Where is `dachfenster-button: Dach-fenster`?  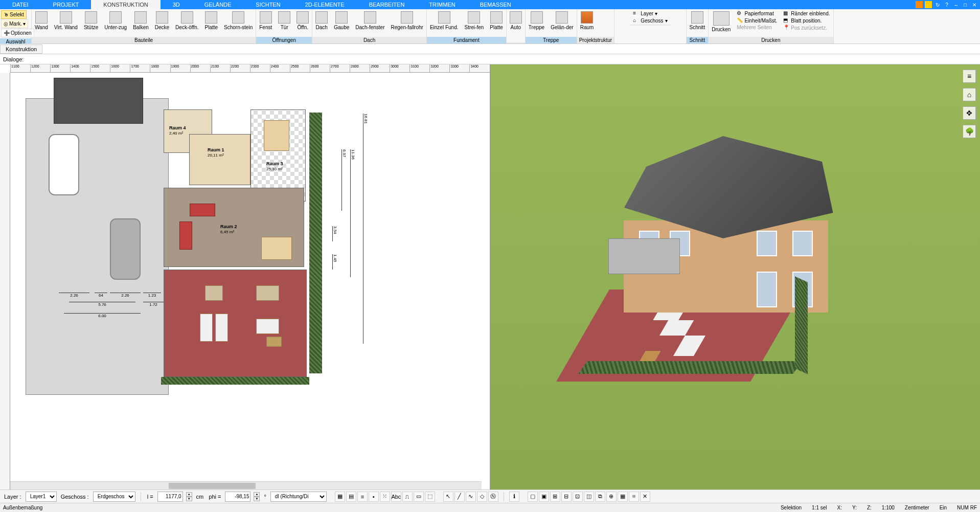
dachfenster-button: Dach-fenster is located at coordinates (370, 20).